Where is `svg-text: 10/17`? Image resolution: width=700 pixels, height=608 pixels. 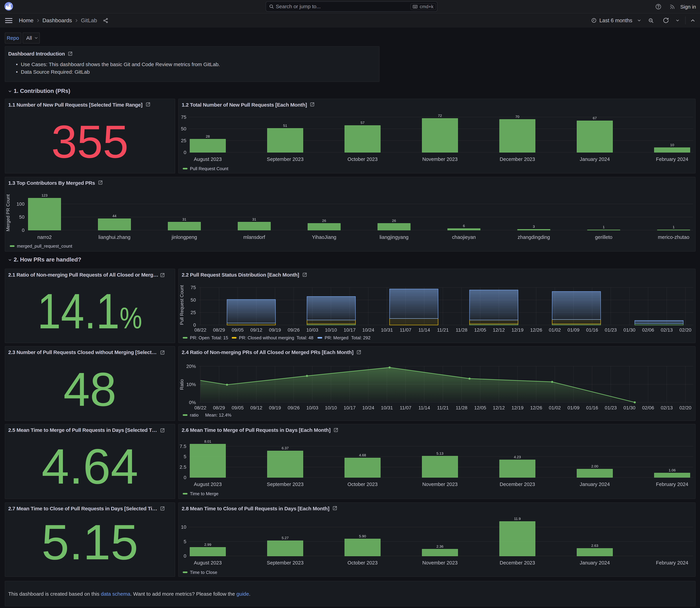
svg-text: 10/17 is located at coordinates (349, 408).